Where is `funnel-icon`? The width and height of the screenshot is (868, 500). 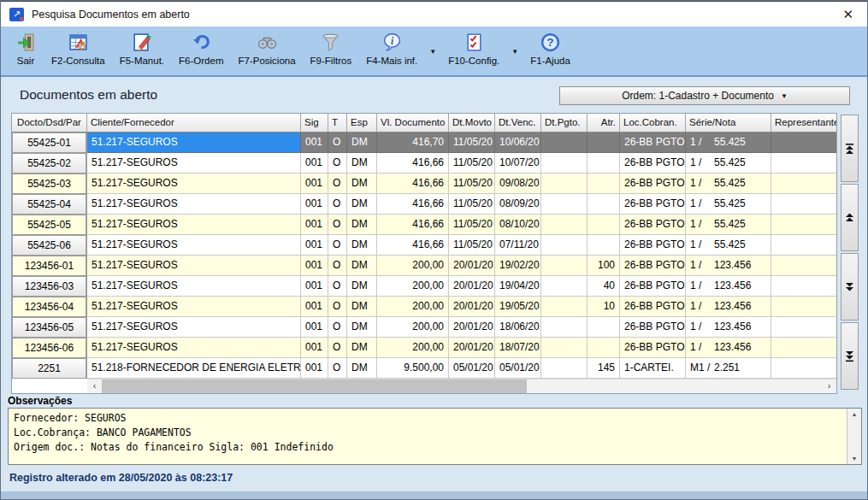
funnel-icon is located at coordinates (331, 42).